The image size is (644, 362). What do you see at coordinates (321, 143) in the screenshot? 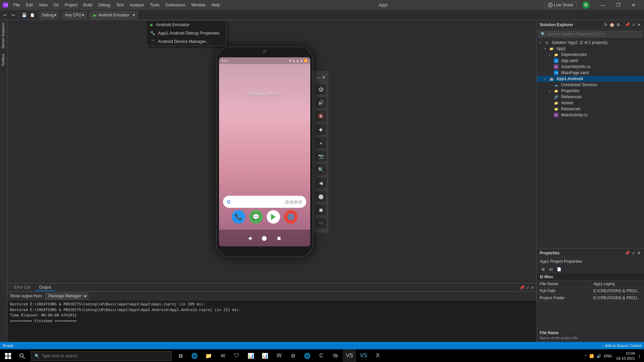
I see `emulator-shake-btn: ⬧` at bounding box center [321, 143].